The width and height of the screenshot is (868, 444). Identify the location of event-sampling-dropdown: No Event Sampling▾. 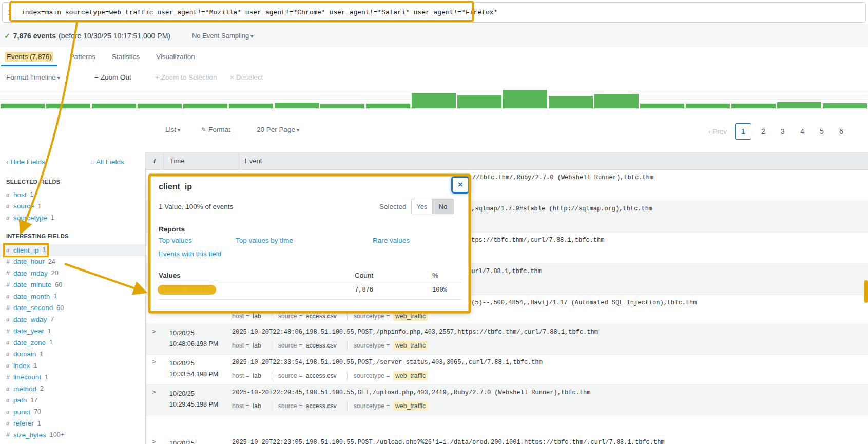
(223, 36).